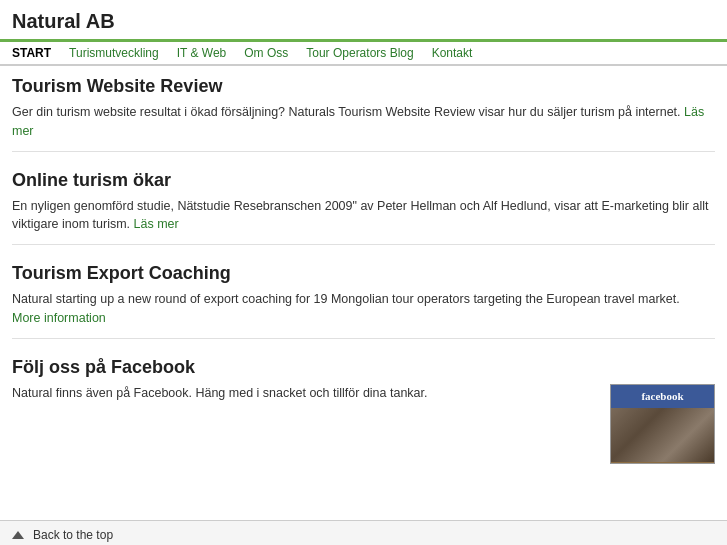 The height and width of the screenshot is (545, 727). Describe the element at coordinates (662, 396) in the screenshot. I see `facebook-logo-text: facebook` at that location.